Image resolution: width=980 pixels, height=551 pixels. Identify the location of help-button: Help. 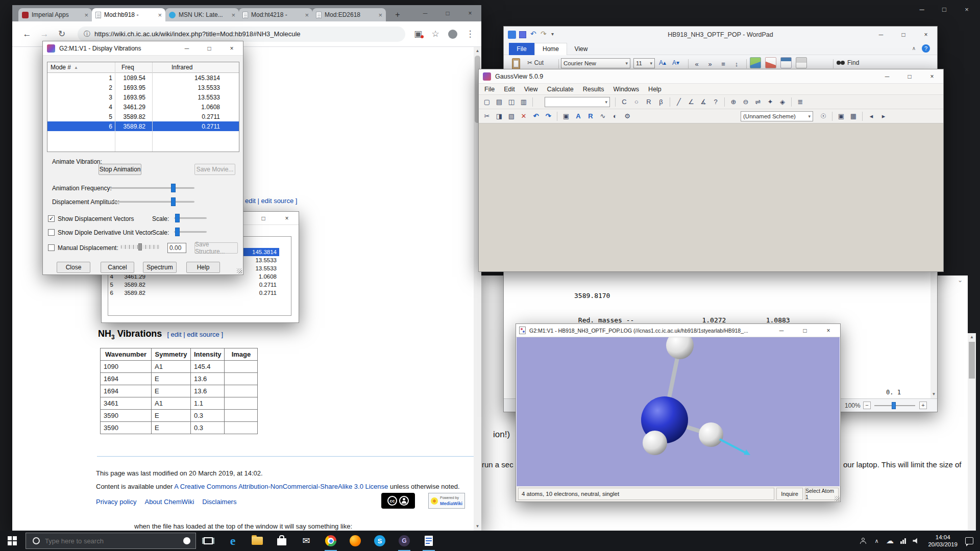
(203, 267).